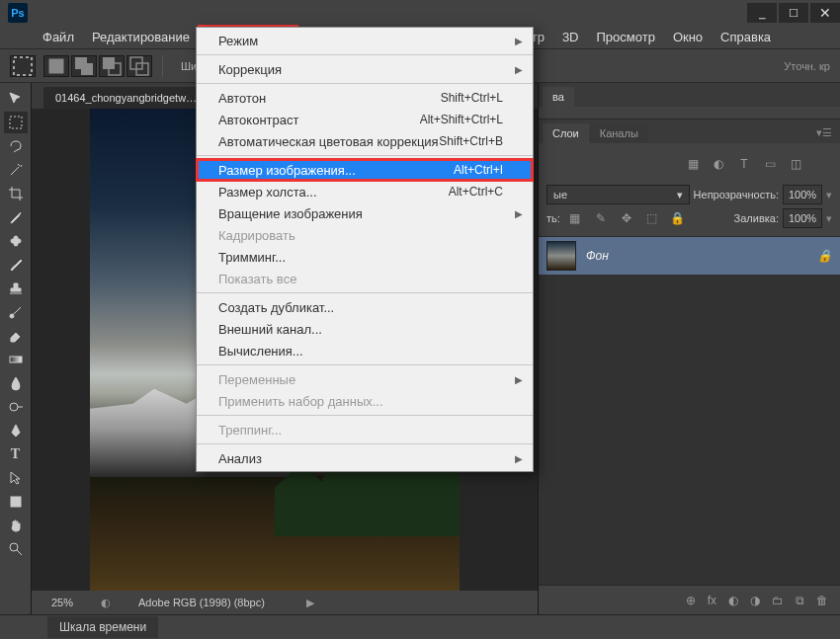  What do you see at coordinates (420, 13) in the screenshot?
I see `titlebar: Ps ⎯ ☐ ✕` at bounding box center [420, 13].